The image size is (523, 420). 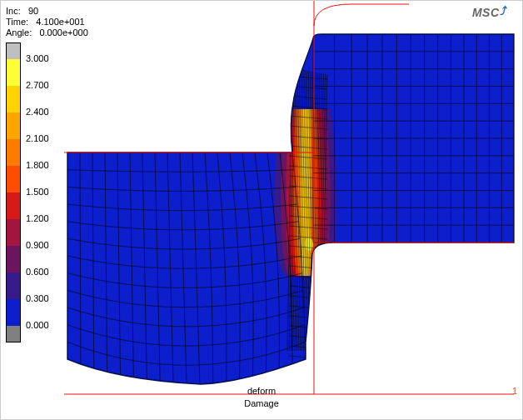 What do you see at coordinates (13, 192) in the screenshot?
I see `legend-bar` at bounding box center [13, 192].